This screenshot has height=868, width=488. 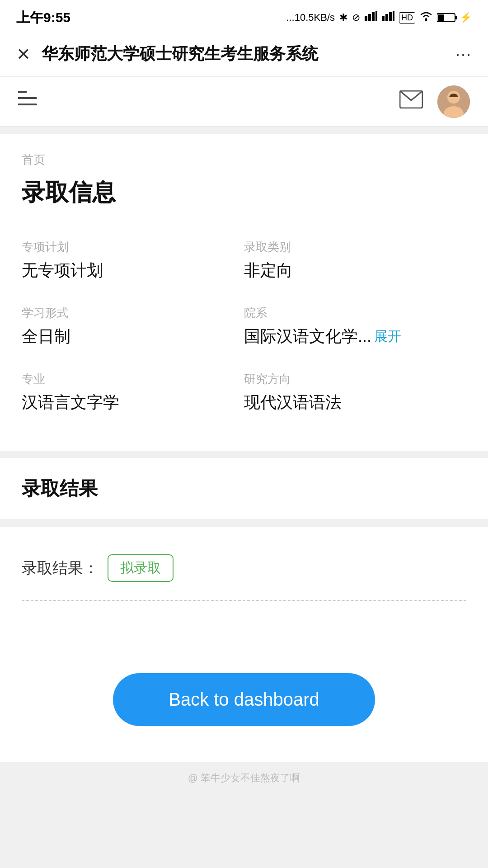 I want to click on info-cell-department: 院系 国际汉语文化学... 展开, so click(x=355, y=329).